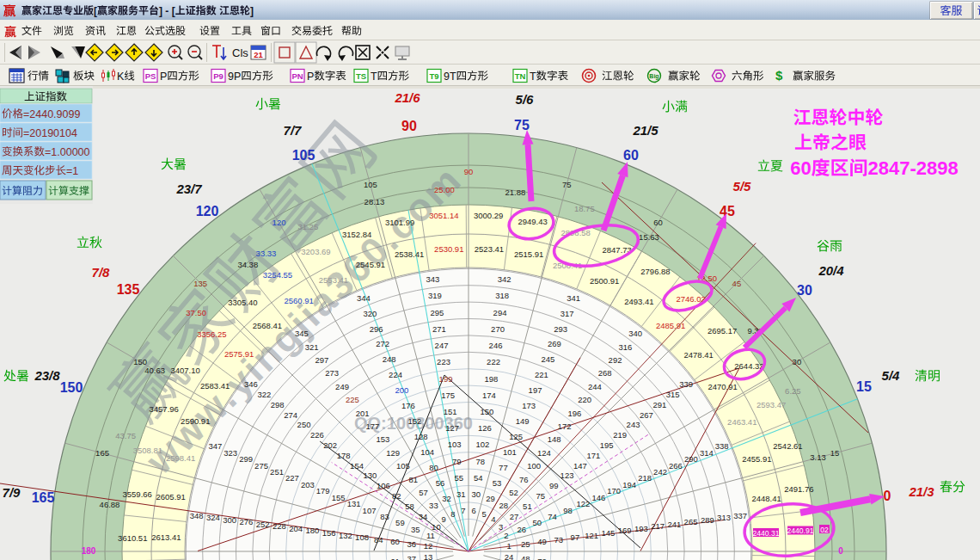 The height and width of the screenshot is (560, 980). What do you see at coordinates (487, 411) in the screenshot?
I see `svg-text: 150` at bounding box center [487, 411].